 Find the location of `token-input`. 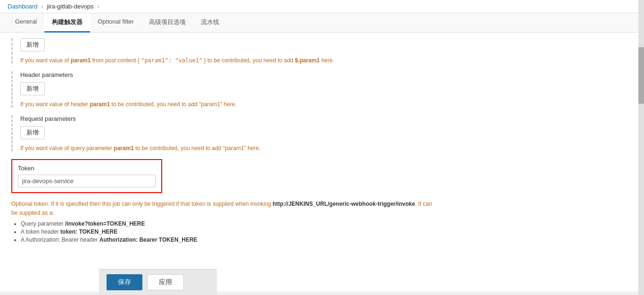

token-input is located at coordinates (87, 181).